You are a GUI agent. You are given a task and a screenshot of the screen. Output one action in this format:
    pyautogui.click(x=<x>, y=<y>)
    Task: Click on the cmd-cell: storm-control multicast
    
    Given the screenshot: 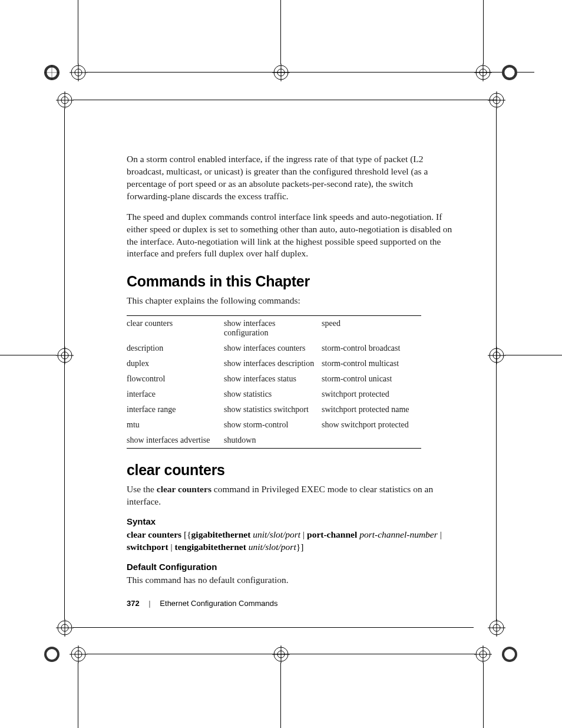 What is the action you would take?
    pyautogui.click(x=371, y=364)
    